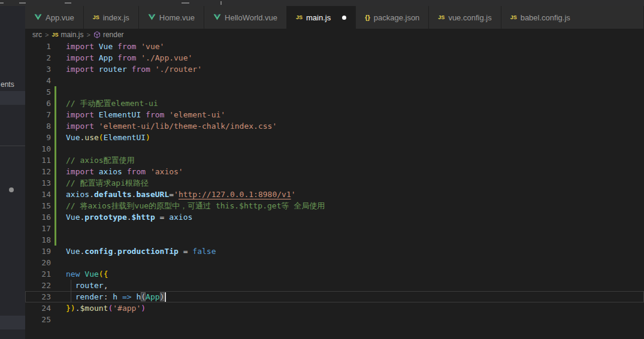 The width and height of the screenshot is (644, 339). I want to click on code-line-13: 13// 配置请求api根路径, so click(334, 183).